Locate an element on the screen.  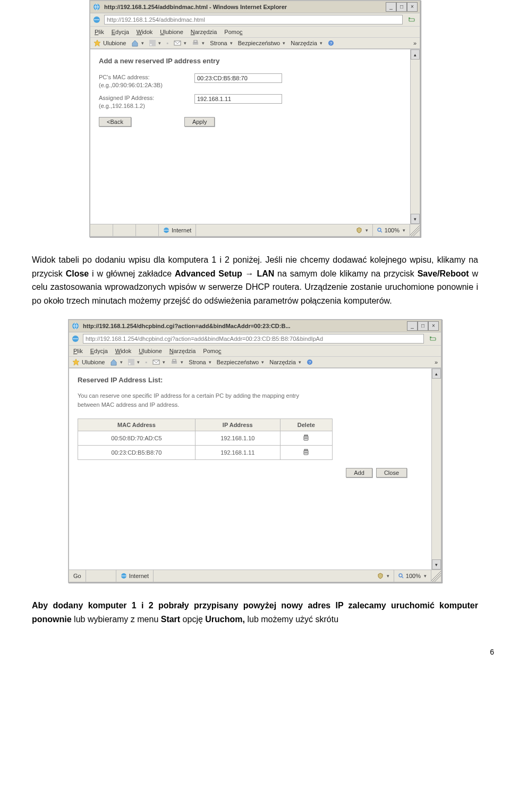
titlebar: http://192.168.1.254/addbindmac.html - W… is located at coordinates (255, 7).